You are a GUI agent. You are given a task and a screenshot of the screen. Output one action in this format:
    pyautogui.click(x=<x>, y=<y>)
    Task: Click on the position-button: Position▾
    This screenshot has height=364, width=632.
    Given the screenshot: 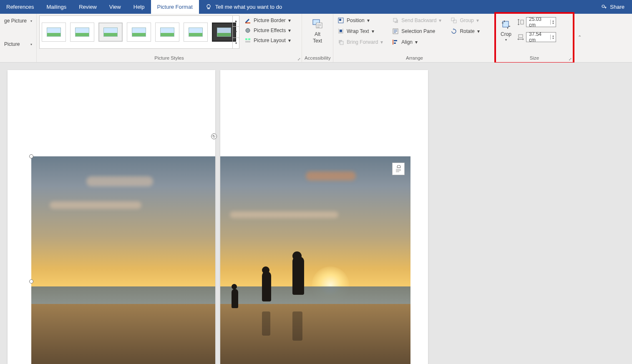 What is the action you would take?
    pyautogui.click(x=360, y=20)
    